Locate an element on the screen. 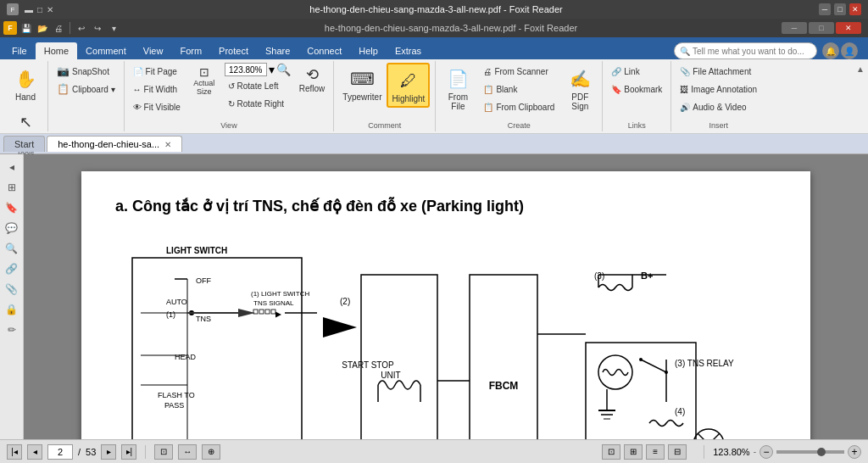  highlight-button: 🖊 Highlight is located at coordinates (409, 85).